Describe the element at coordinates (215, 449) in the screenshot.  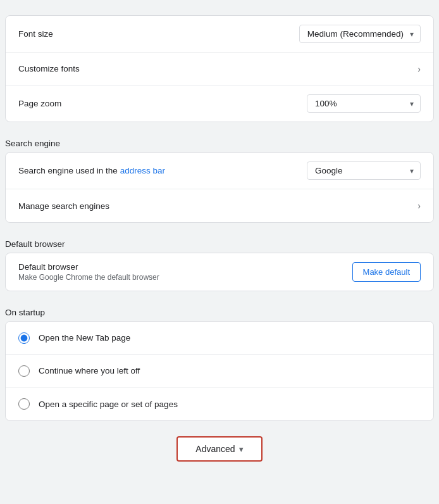
I see `advanced-button-label: Advanced` at that location.